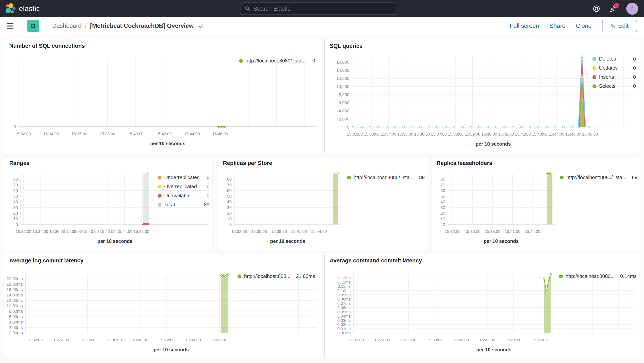  What do you see at coordinates (20, 9) in the screenshot?
I see `elastic-logo: elastic` at bounding box center [20, 9].